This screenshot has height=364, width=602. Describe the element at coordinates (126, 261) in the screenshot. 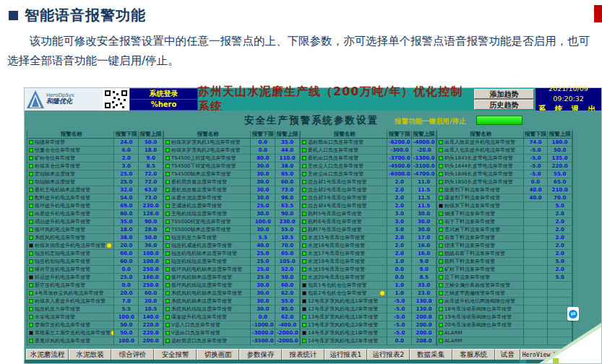

I see `alarm-low-field: 60.0` at that location.